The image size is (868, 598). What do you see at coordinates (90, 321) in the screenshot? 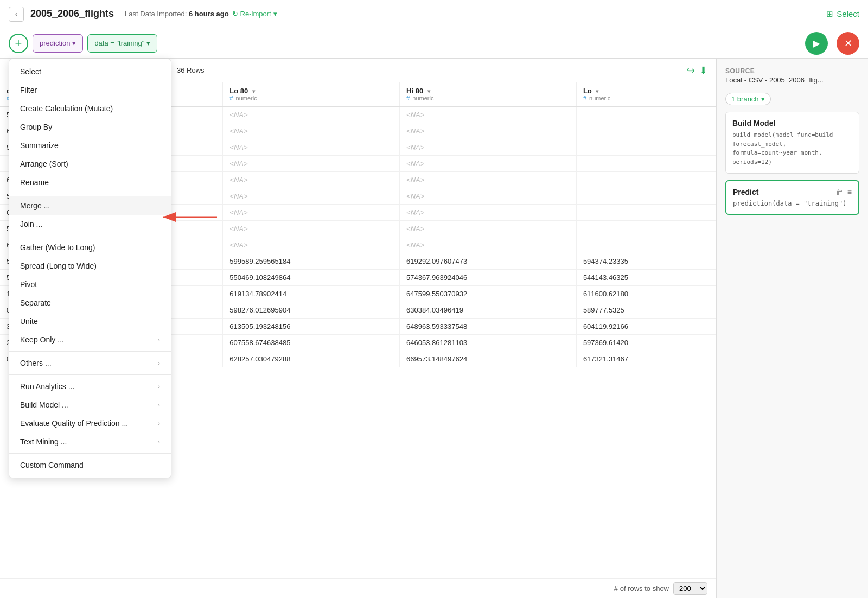
I see `menu-item-unite: Unite` at bounding box center [90, 321].